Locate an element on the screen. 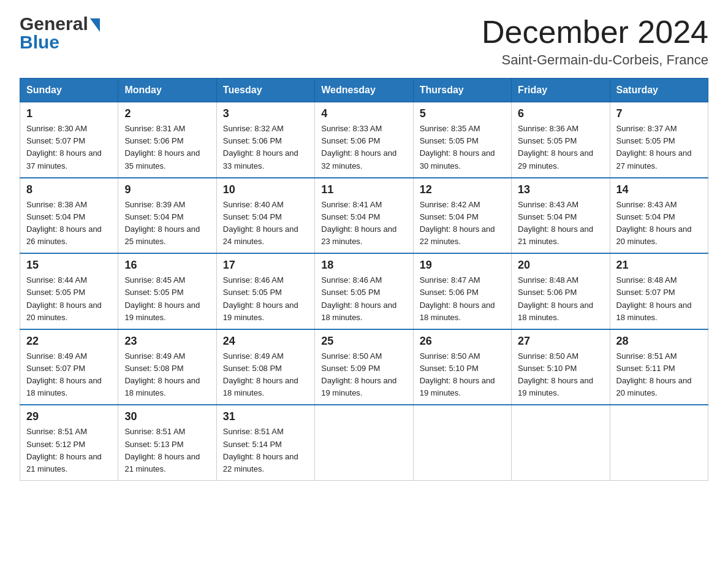 The height and width of the screenshot is (563, 728). day-info: Sunrise: 8:50 AMSunset: 5:09 PMDaylight:… is located at coordinates (364, 375).